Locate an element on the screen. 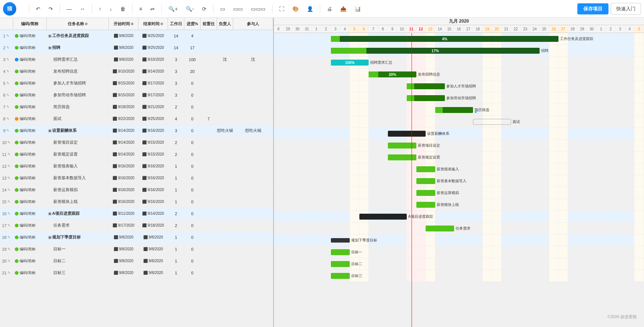 This screenshot has width=644, height=327. gantt-row: 薪资模块上线 is located at coordinates (459, 205).